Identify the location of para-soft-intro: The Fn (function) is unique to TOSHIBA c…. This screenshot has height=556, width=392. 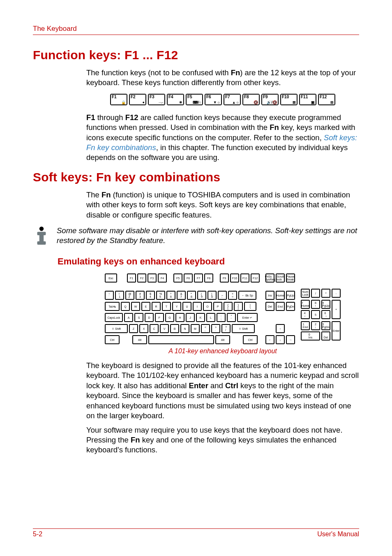
(223, 205).